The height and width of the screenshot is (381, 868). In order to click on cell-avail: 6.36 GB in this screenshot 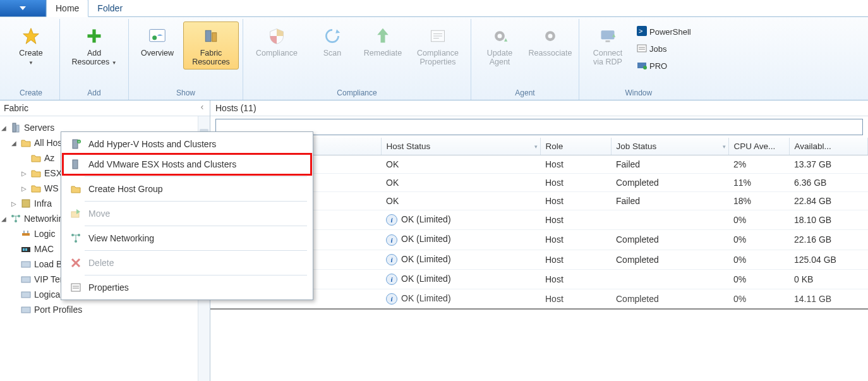, I will do `click(829, 183)`.